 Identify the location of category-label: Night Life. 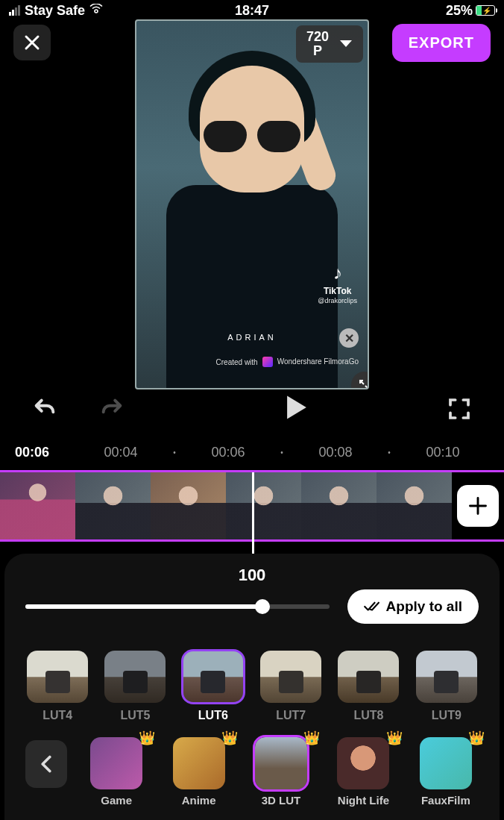
(364, 800).